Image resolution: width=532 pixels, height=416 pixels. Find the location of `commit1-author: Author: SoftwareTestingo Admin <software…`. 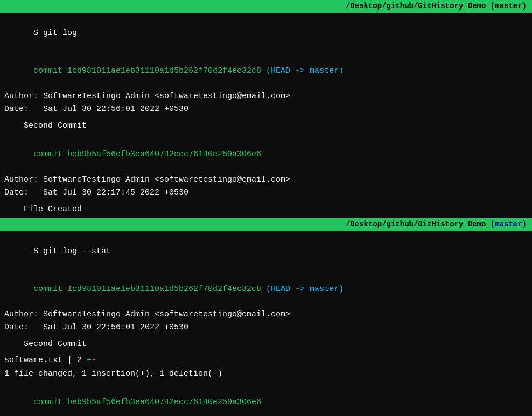

commit1-author: Author: SoftwareTestingo Admin <software… is located at coordinates (266, 97).